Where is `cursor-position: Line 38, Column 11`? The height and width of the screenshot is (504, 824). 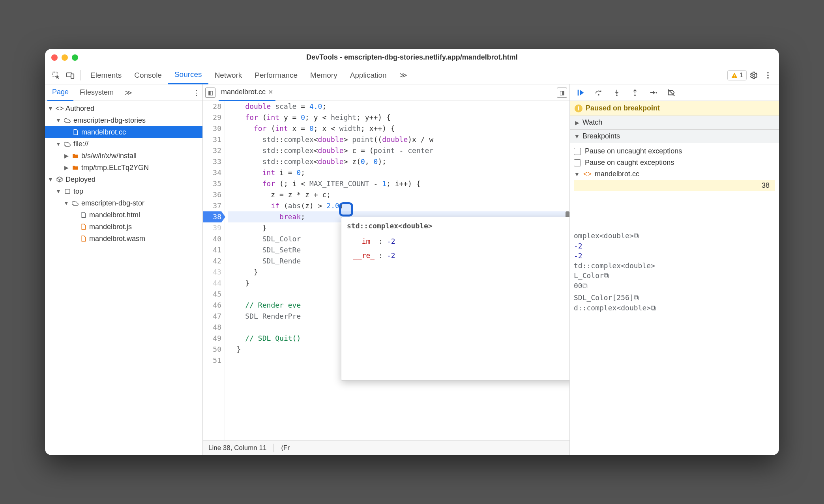 cursor-position: Line 38, Column 11 is located at coordinates (238, 448).